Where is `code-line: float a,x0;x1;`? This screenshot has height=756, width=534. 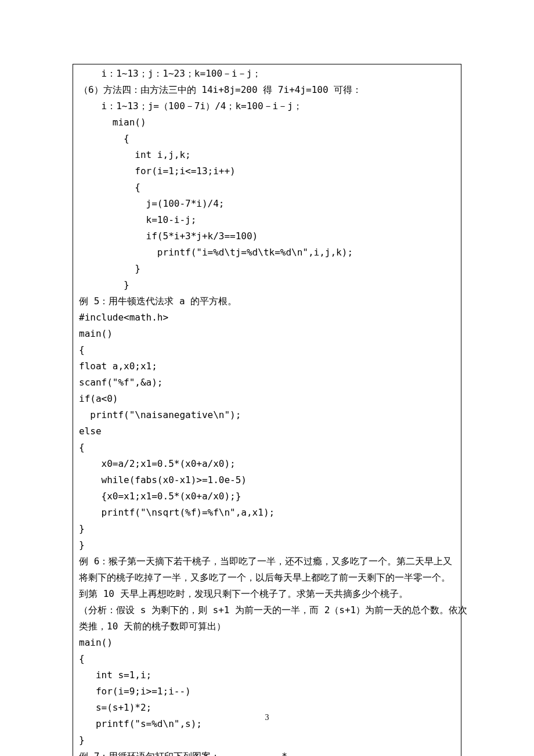
code-line: float a,x0;x1; is located at coordinates (267, 366).